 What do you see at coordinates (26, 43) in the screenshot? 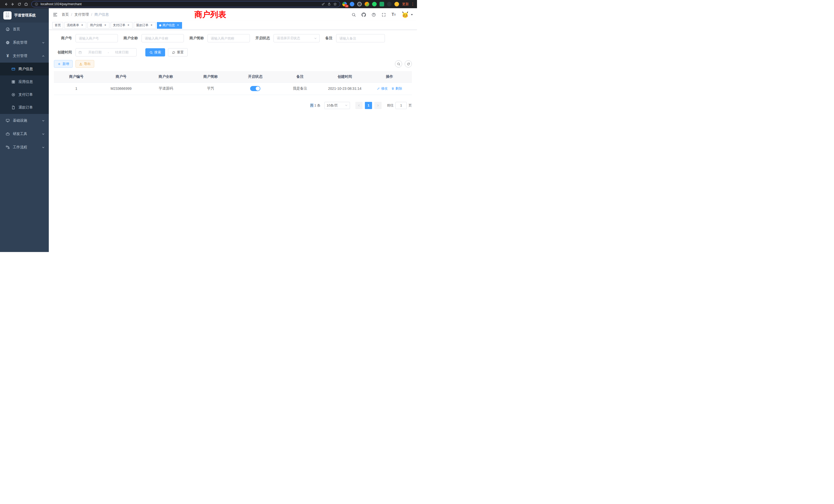
I see `sidebar-item-label: 系统管理` at bounding box center [26, 43].